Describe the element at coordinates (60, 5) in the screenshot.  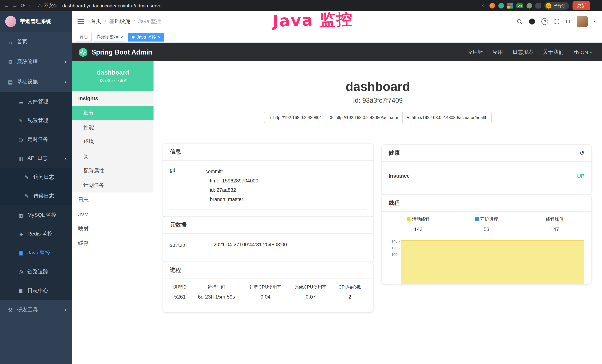
I see `url-divider` at that location.